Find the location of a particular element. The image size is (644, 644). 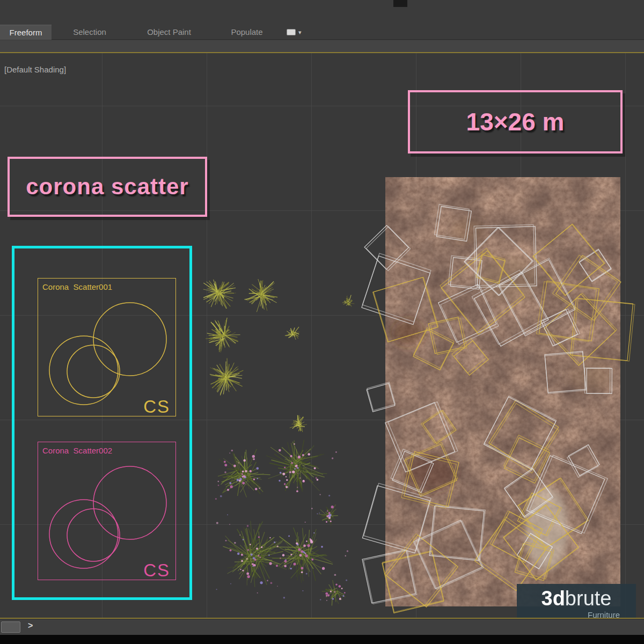

window-fragment is located at coordinates (400, 3).